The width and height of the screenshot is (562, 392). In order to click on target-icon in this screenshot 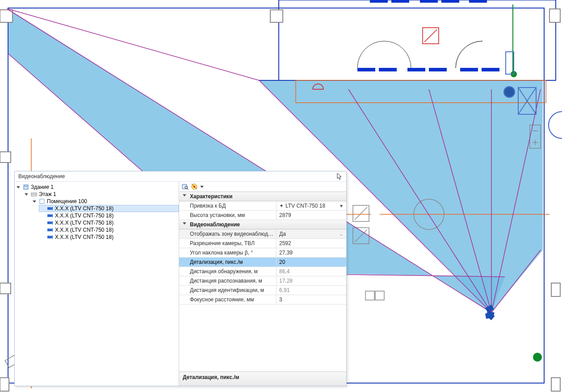, I will do `click(194, 187)`.